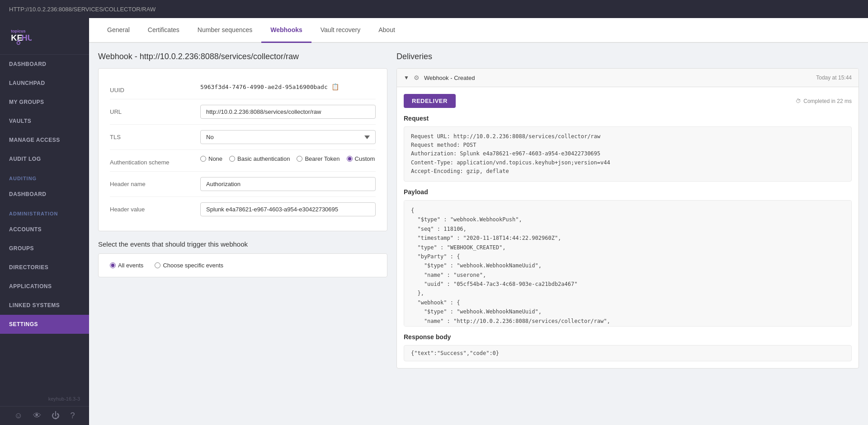 The height and width of the screenshot is (425, 868). Describe the element at coordinates (288, 210) in the screenshot. I see `header-value-value` at that location.